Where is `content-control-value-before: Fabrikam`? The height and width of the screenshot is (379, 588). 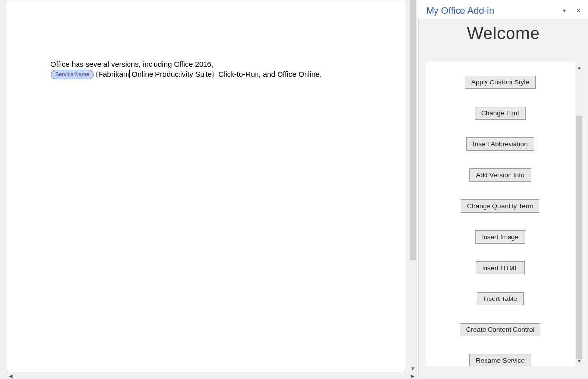 content-control-value-before: Fabrikam is located at coordinates (114, 74).